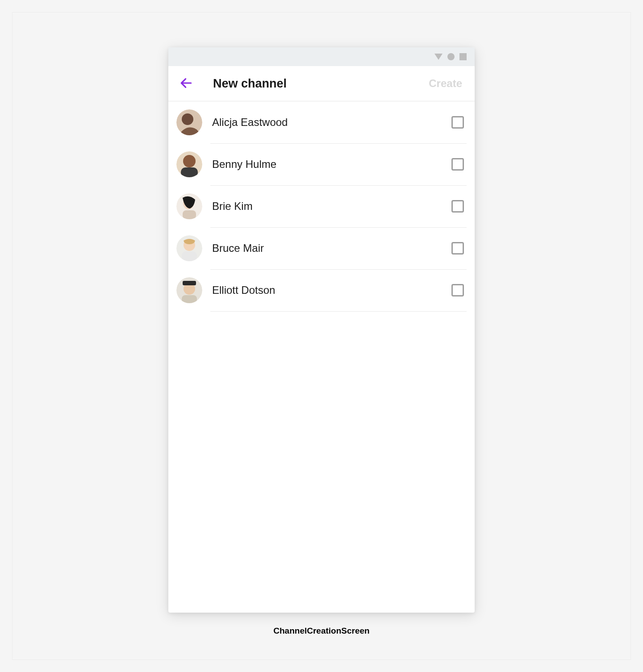  I want to click on contact-row: Alicja Eastwood, so click(322, 122).